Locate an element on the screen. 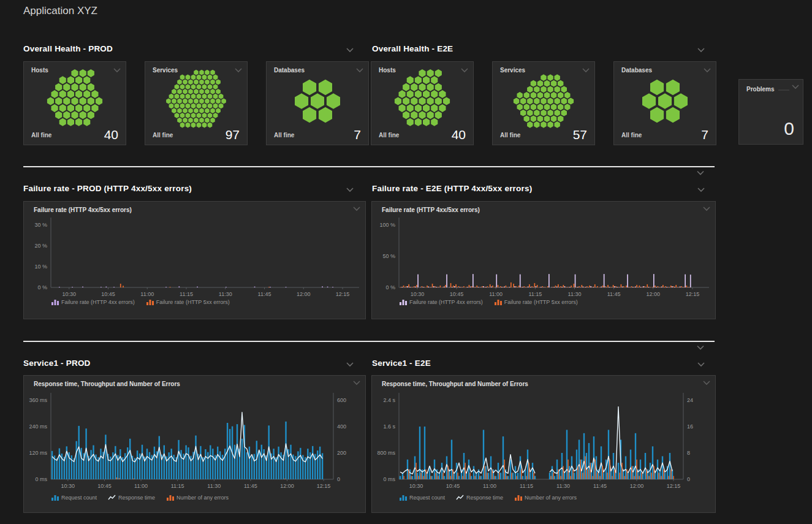  svg-text: 16 is located at coordinates (690, 427).